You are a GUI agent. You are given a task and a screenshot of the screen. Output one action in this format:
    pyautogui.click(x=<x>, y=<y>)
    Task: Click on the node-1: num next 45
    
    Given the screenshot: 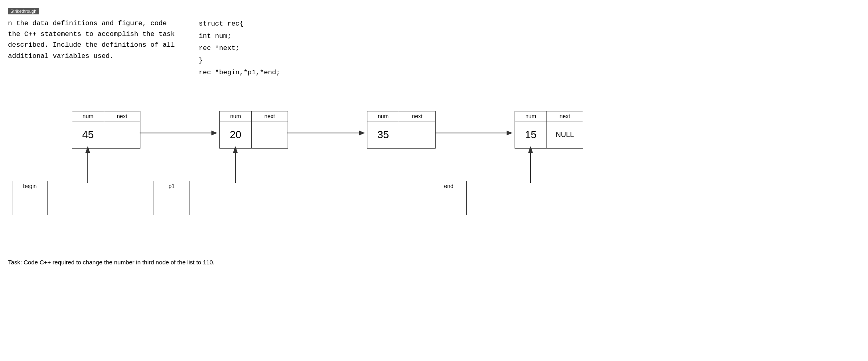 What is the action you would take?
    pyautogui.click(x=106, y=130)
    